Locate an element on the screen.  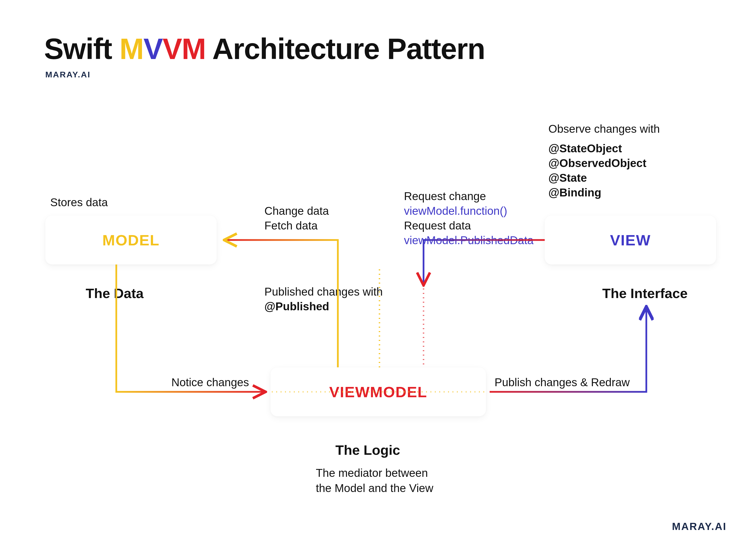
view-observe-intro: Observe changes with is located at coordinates (604, 129).